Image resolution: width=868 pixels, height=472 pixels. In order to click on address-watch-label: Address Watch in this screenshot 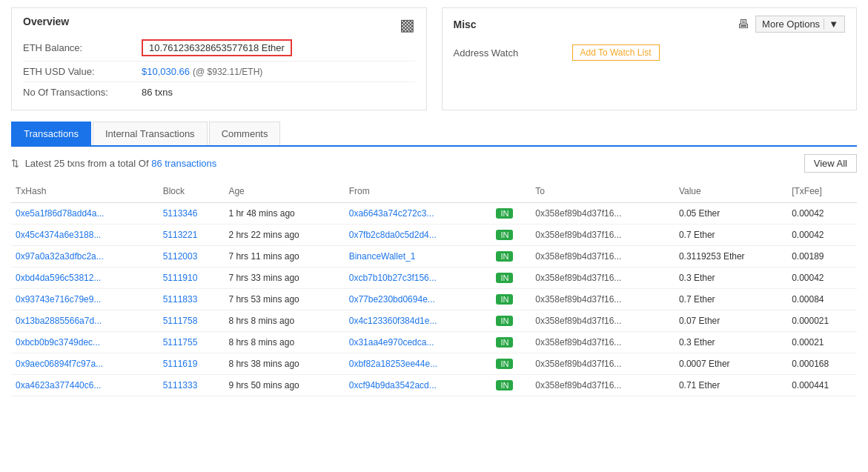, I will do `click(513, 53)`.